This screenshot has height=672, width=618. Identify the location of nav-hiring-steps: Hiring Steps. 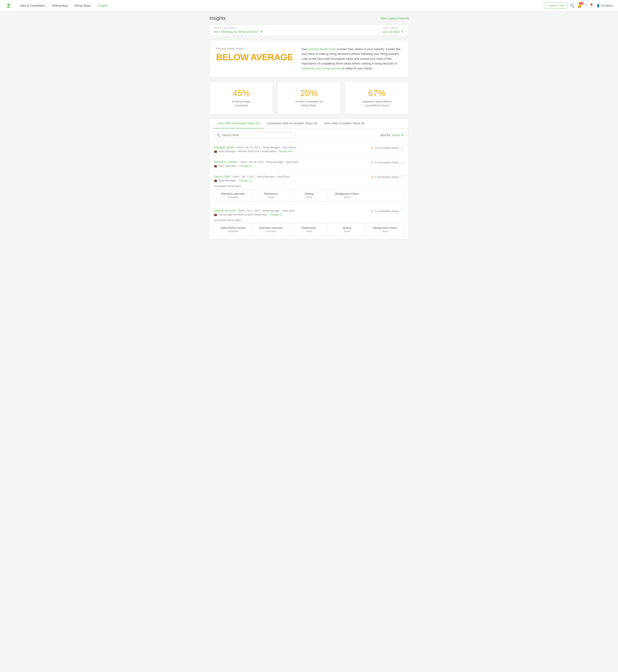
(83, 5).